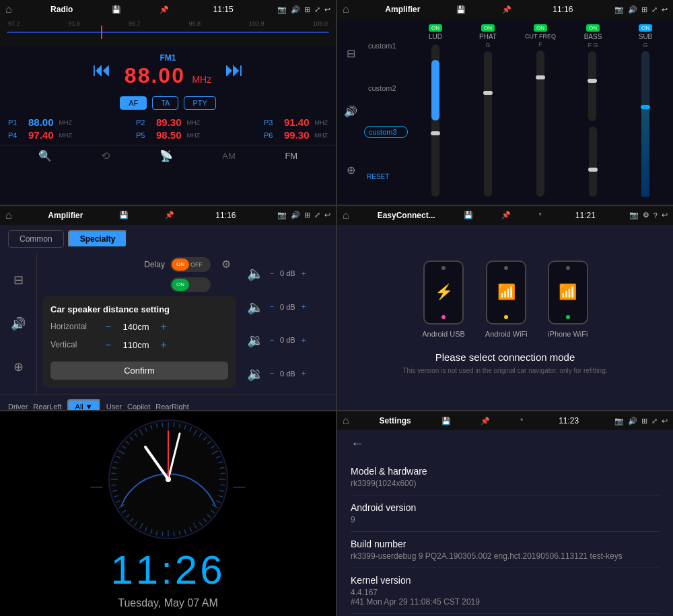 This screenshot has width=673, height=616. I want to click on easy-pin-icon: 📌, so click(506, 215).